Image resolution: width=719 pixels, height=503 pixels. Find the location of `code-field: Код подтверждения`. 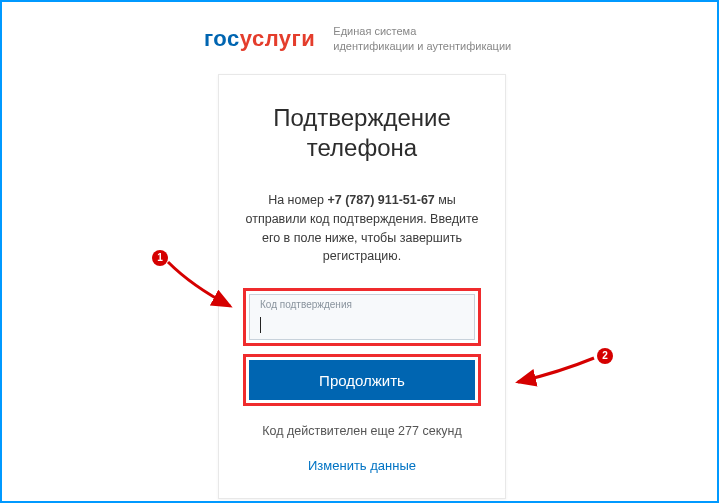

code-field: Код подтверждения is located at coordinates (362, 317).